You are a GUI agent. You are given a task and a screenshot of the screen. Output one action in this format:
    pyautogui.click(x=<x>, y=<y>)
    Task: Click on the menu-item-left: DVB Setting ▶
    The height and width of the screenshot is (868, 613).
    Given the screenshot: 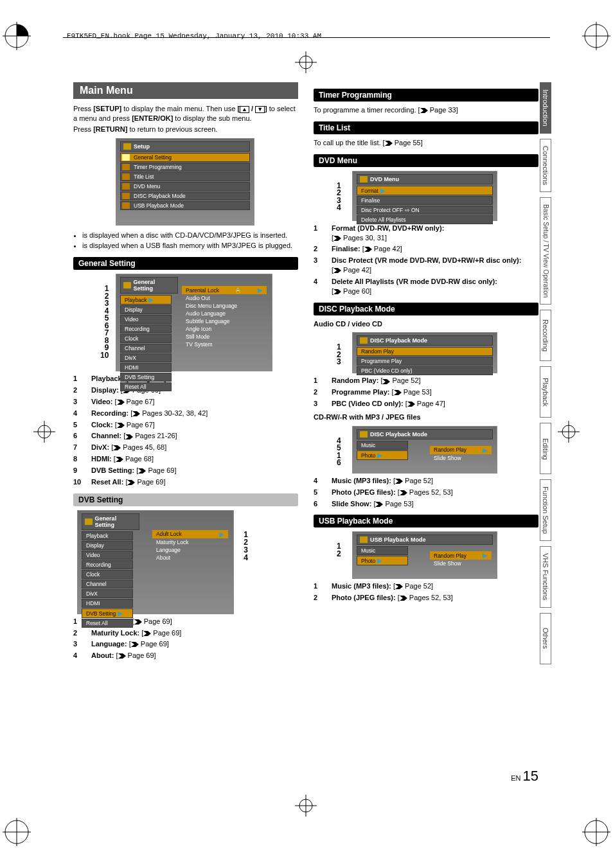 What is the action you would take?
    pyautogui.click(x=107, y=613)
    